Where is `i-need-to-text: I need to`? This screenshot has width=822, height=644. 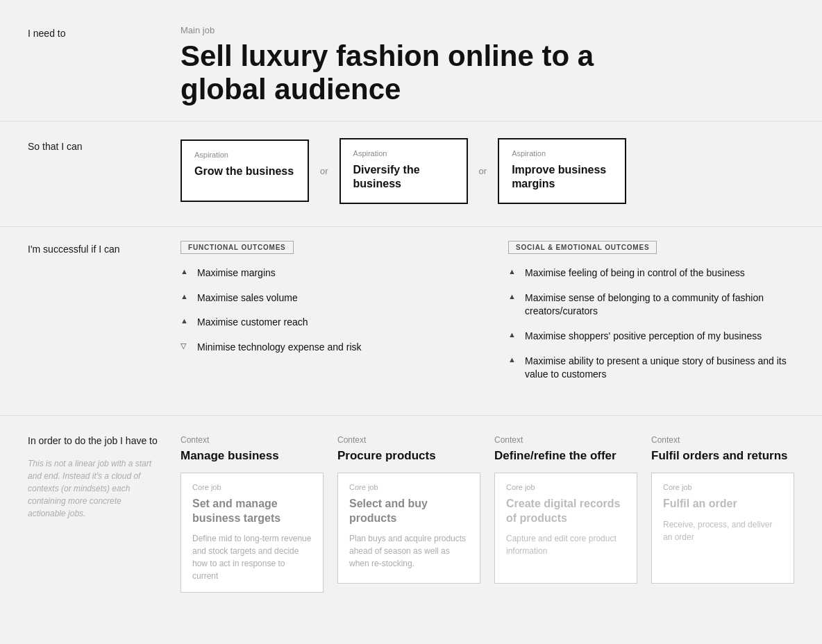
i-need-to-text: I need to is located at coordinates (47, 33).